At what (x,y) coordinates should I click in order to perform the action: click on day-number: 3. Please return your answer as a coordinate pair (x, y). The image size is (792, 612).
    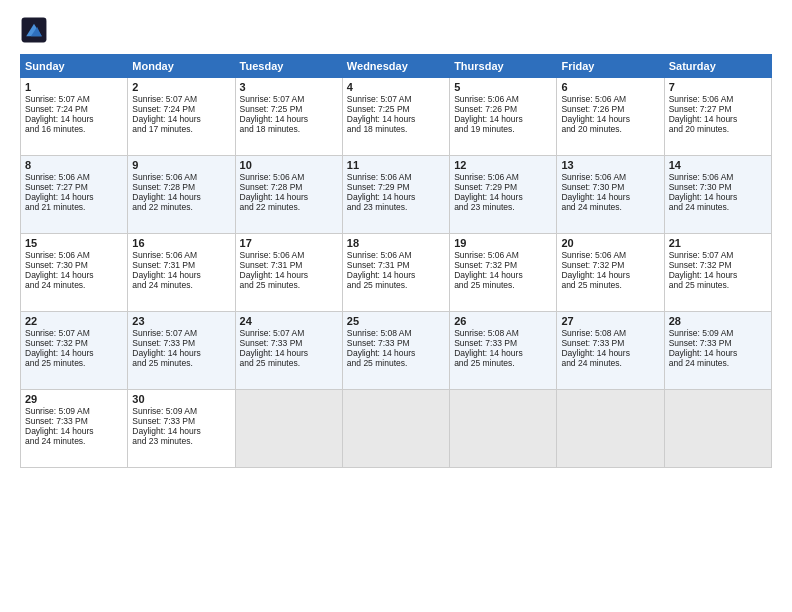
    Looking at the image, I should click on (289, 87).